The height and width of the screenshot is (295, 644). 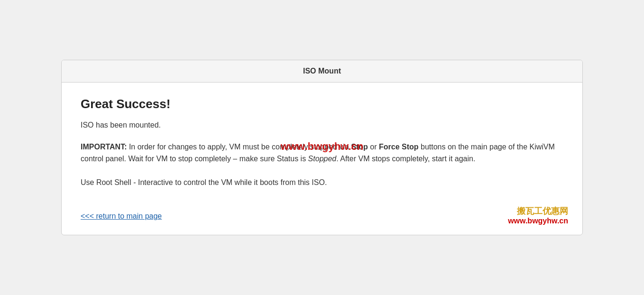 What do you see at coordinates (121, 216) in the screenshot?
I see `return-to-main-link: <<< return to main page` at bounding box center [121, 216].